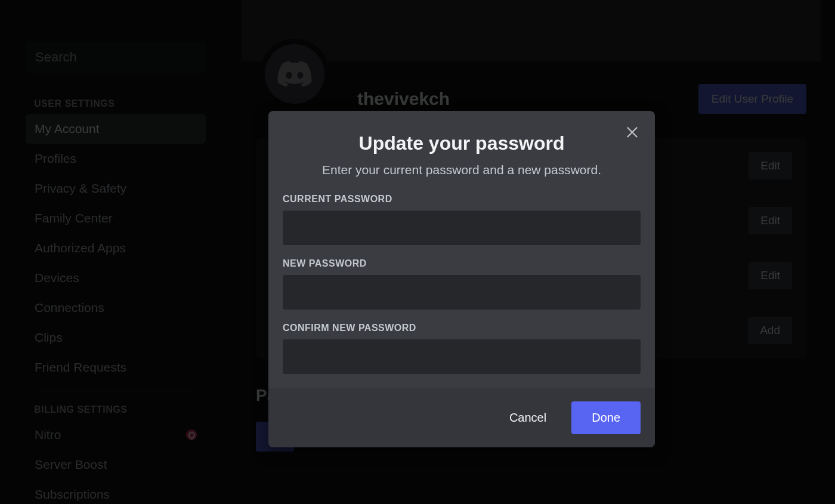  Describe the element at coordinates (462, 264) in the screenshot. I see `new-password-label: New Password` at that location.